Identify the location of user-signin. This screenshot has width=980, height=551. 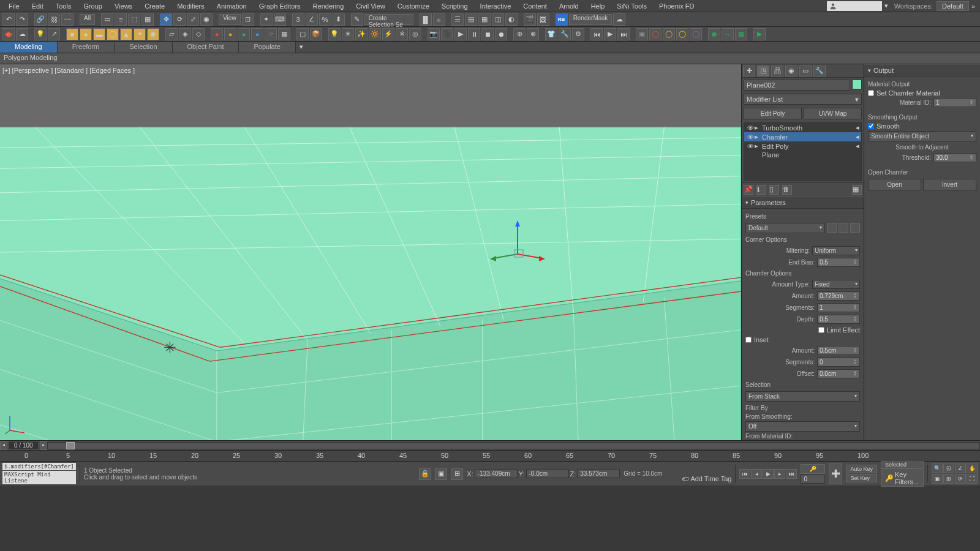
(854, 6).